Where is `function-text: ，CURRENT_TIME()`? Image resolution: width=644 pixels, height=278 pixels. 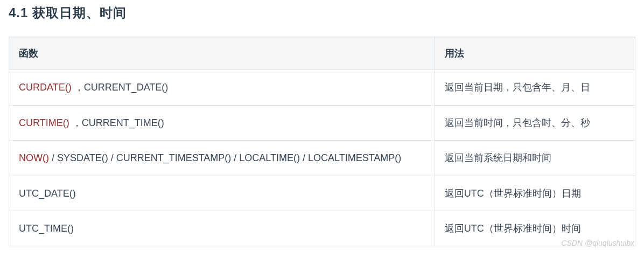
function-text: ，CURRENT_TIME() is located at coordinates (117, 123).